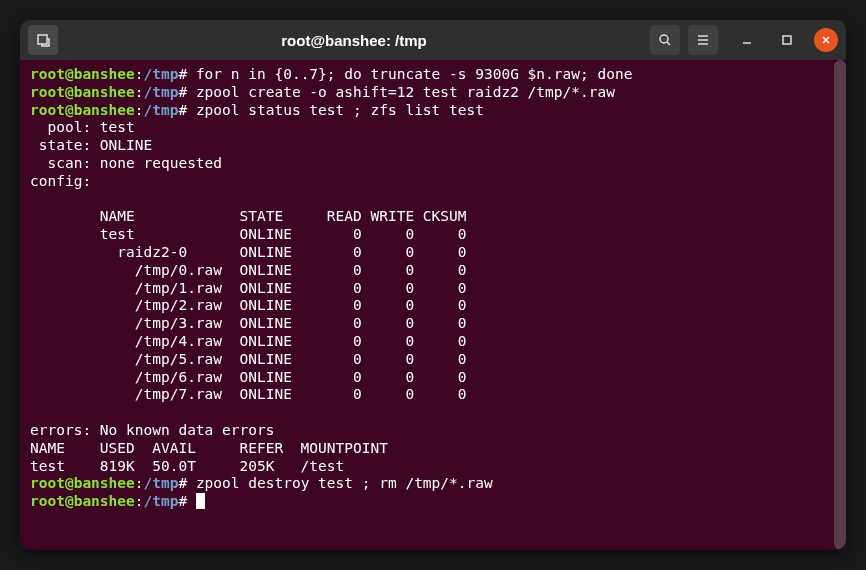 The image size is (866, 570). I want to click on window-title: root@banshee: /tmp, so click(354, 40).